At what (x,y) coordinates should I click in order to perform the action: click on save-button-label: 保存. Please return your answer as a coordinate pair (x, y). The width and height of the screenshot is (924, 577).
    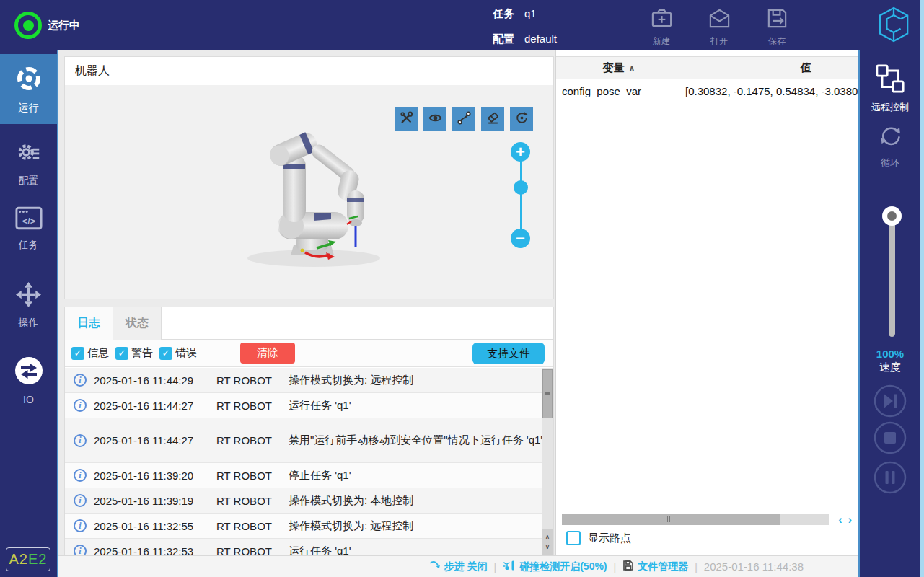
    Looking at the image, I should click on (777, 42).